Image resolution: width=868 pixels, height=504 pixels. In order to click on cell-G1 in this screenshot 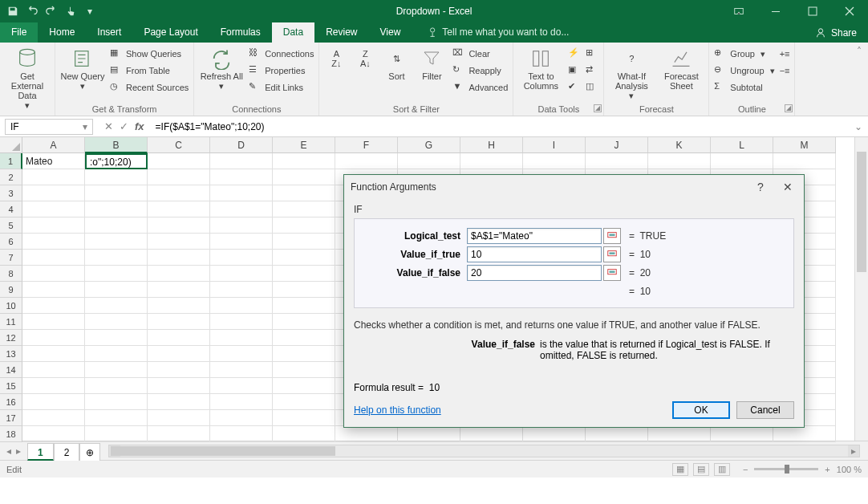, I will do `click(429, 161)`.